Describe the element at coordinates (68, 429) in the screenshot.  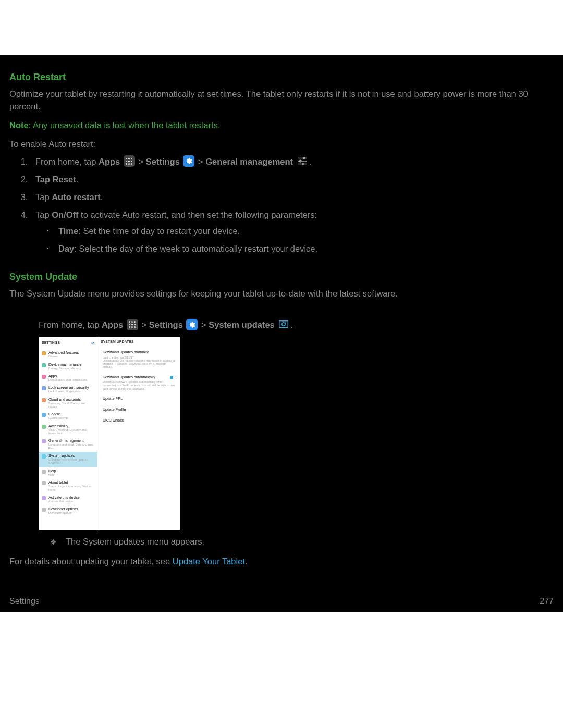
I see `settings-list-item: AccessibilityVision, Hearing, Dexterity …` at that location.